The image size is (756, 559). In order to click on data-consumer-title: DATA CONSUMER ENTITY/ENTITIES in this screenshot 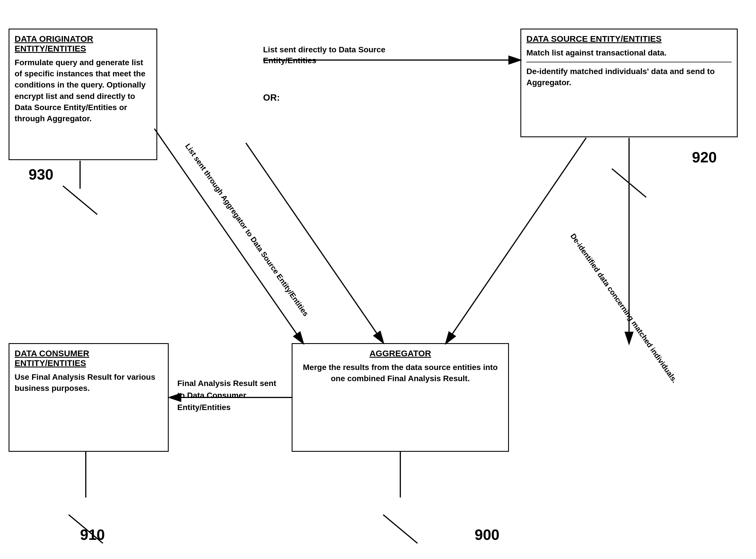, I will do `click(89, 358)`.